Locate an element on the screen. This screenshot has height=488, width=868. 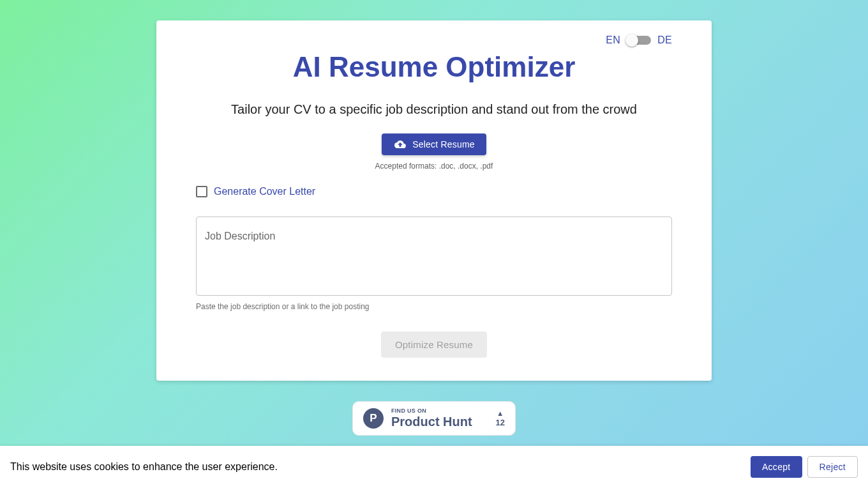
cover-letter-row: Generate Cover Letter is located at coordinates (434, 192).